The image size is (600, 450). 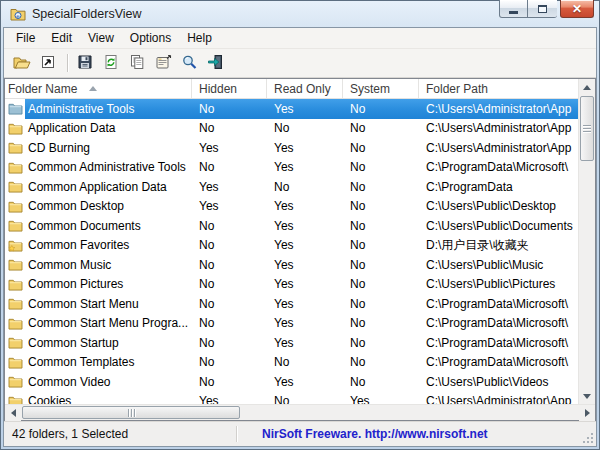 I want to click on goto-folder-button, so click(x=48, y=63).